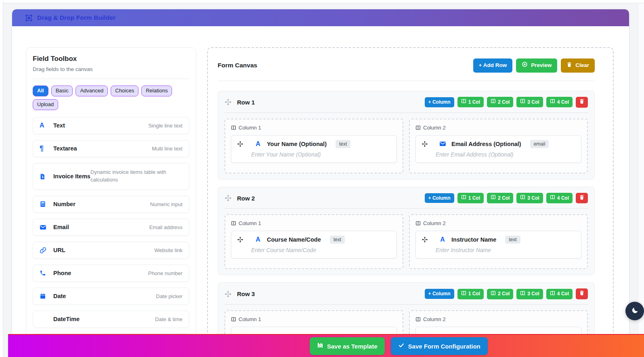  I want to click on add-row-button: + Add Row, so click(493, 65).